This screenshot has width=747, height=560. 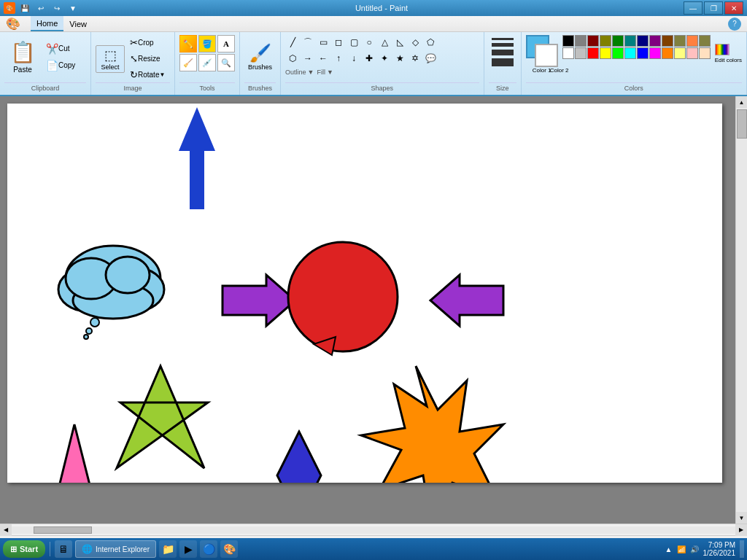 What do you see at coordinates (384, 58) in the screenshot?
I see `shape-star4: ✦` at bounding box center [384, 58].